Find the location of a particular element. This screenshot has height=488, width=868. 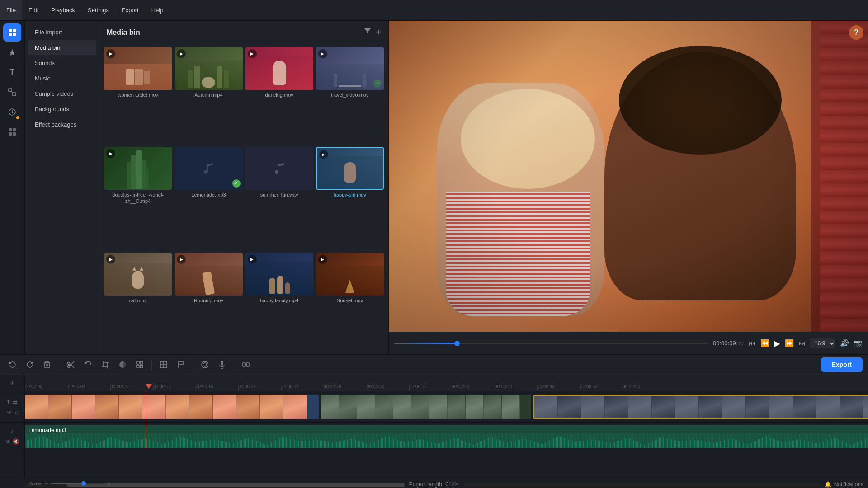

record-button is located at coordinates (205, 365).